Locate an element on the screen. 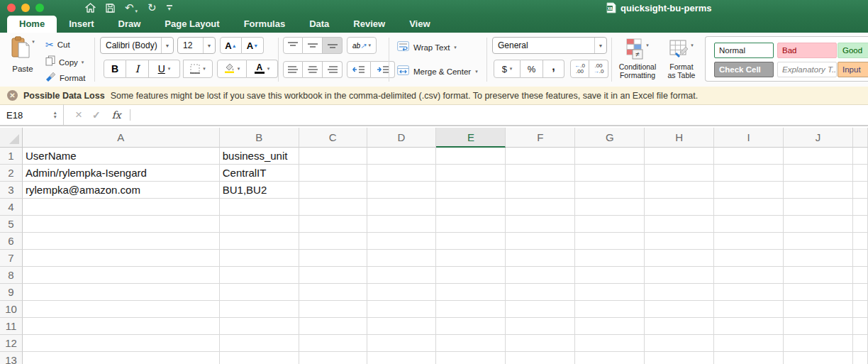  save-icon is located at coordinates (111, 9).